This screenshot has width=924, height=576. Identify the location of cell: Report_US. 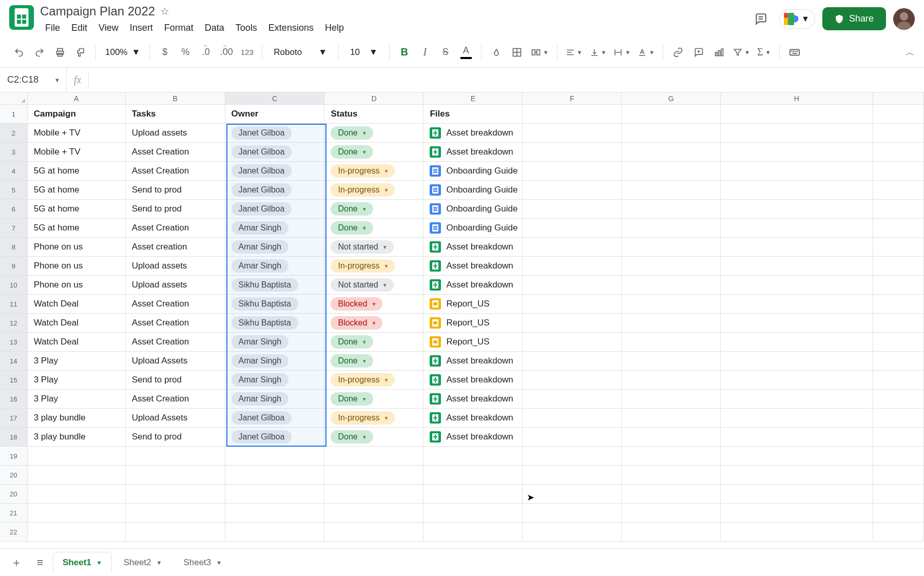
(473, 304).